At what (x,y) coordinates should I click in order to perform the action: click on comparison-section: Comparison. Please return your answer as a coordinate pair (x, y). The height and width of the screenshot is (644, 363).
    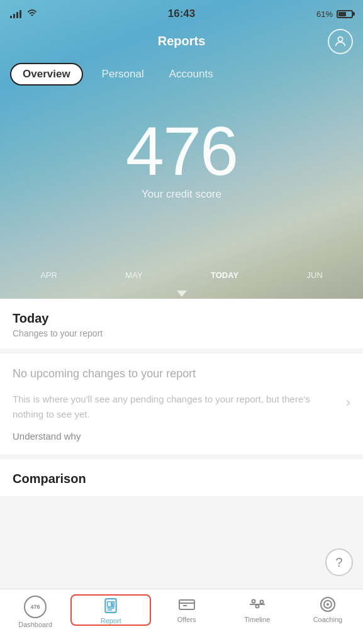
    Looking at the image, I should click on (181, 478).